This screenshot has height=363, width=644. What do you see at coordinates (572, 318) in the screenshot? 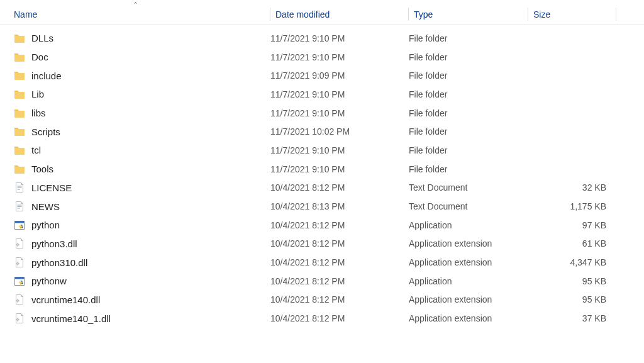
I see `file-size-cell: 37 KB` at bounding box center [572, 318].